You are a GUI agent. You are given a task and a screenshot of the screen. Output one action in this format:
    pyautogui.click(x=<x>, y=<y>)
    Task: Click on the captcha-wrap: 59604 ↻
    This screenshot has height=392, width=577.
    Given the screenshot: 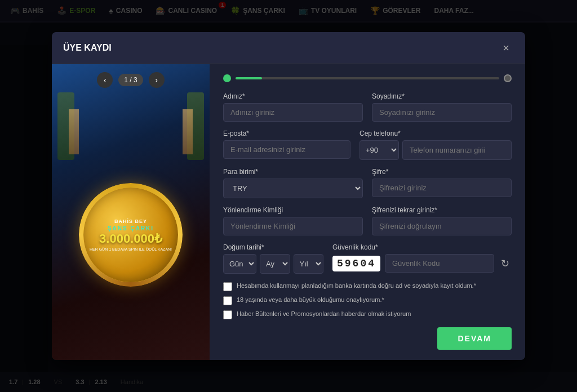 What is the action you would take?
    pyautogui.click(x=422, y=264)
    